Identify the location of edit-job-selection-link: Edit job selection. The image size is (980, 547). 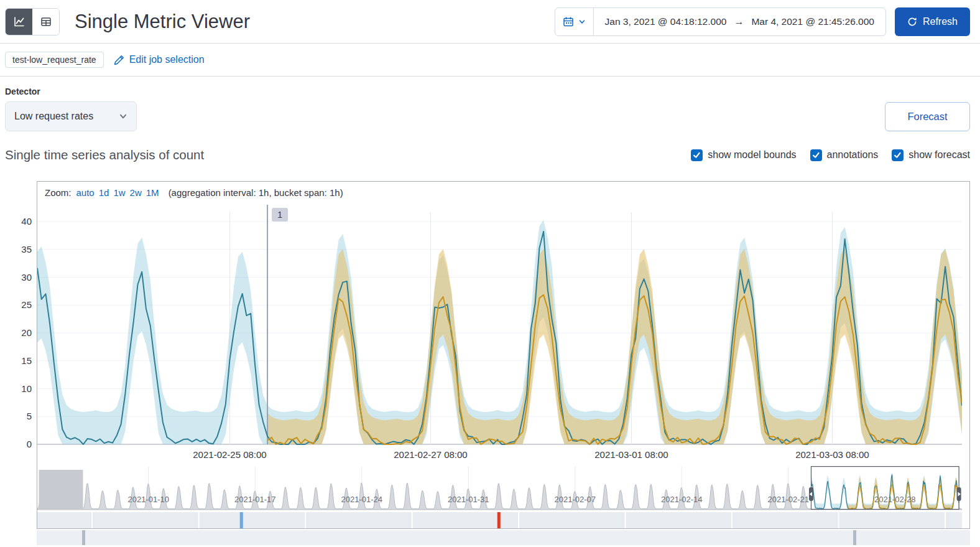
(159, 60).